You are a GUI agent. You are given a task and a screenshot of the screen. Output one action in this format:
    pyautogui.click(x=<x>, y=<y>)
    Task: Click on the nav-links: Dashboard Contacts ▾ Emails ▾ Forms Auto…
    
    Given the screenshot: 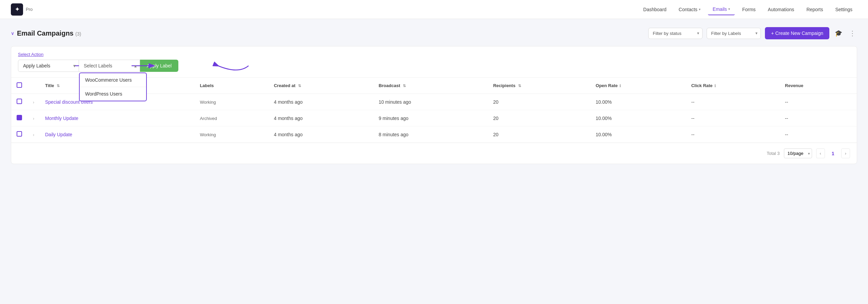 What is the action you would take?
    pyautogui.click(x=748, y=9)
    